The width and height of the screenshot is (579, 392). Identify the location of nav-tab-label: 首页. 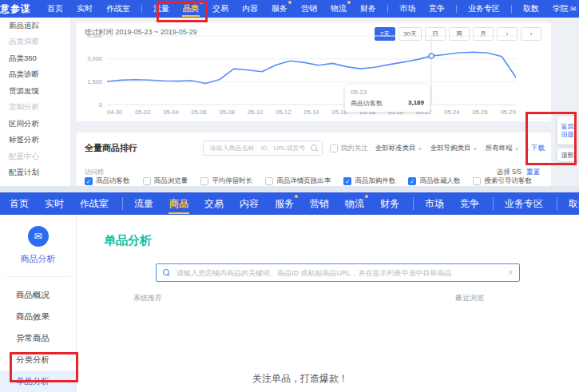
(55, 9).